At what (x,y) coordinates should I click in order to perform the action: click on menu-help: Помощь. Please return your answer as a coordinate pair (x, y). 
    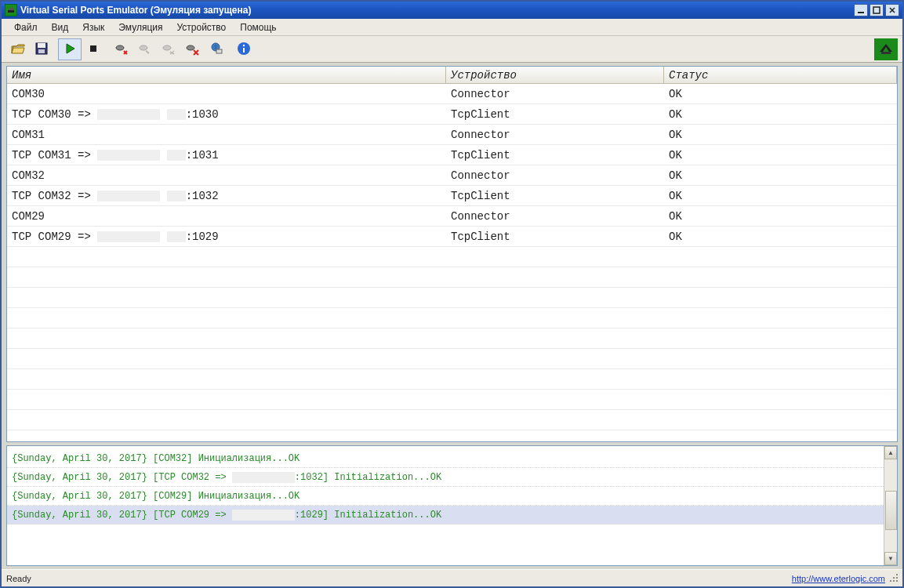
    Looking at the image, I should click on (258, 27).